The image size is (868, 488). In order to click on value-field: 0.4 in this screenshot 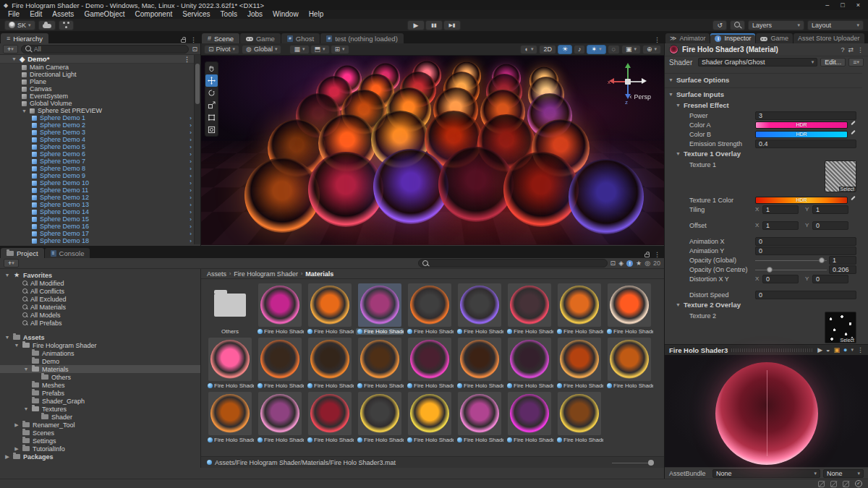, I will do `click(806, 144)`.